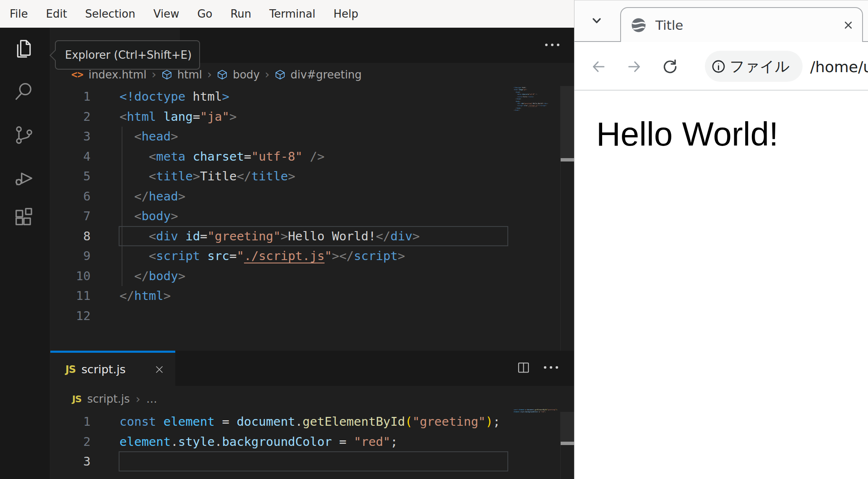 This screenshot has height=479, width=868. What do you see at coordinates (292, 14) in the screenshot?
I see `menu-terminal: Terminal` at bounding box center [292, 14].